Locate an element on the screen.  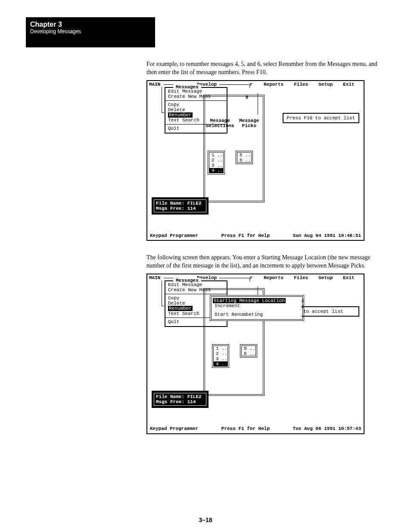
action-start-renumbering: Start Renumbering is located at coordinates (257, 314).